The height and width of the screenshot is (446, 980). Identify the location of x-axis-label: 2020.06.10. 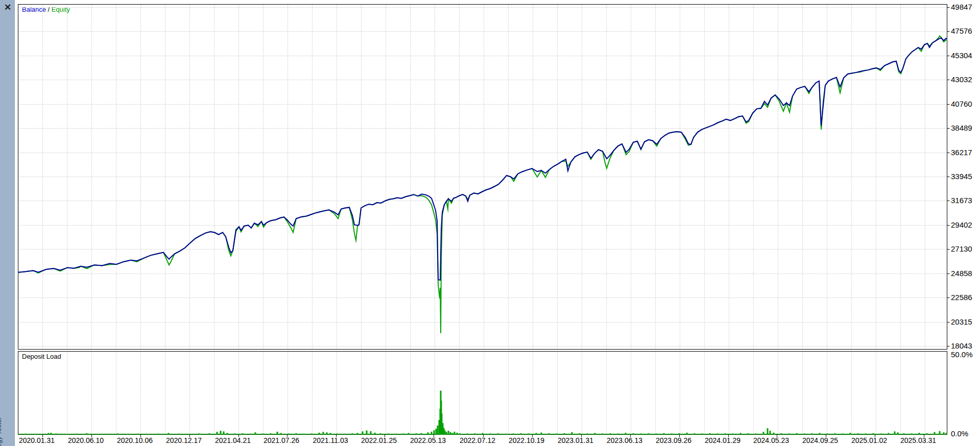
(86, 440).